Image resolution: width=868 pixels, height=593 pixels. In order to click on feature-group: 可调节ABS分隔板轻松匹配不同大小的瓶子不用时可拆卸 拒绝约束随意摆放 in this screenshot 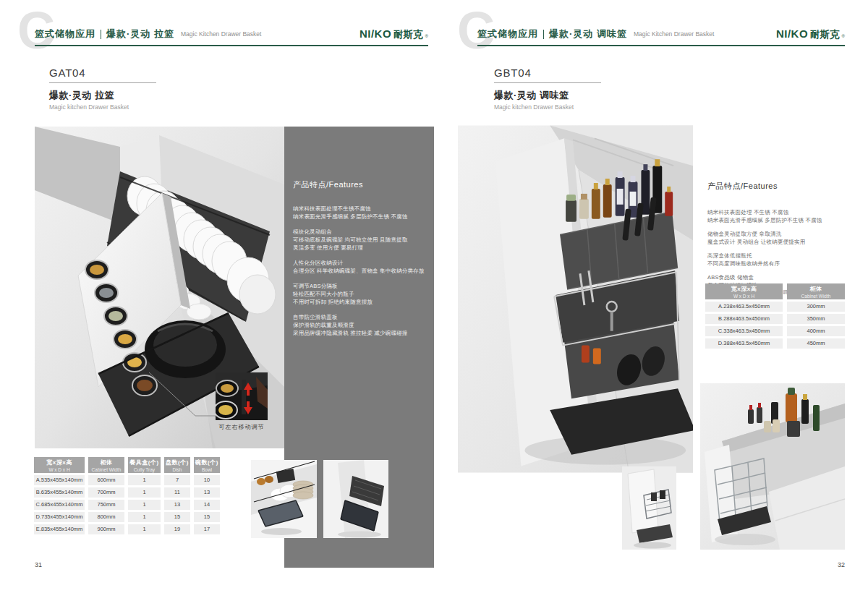, I will do `click(360, 294)`.